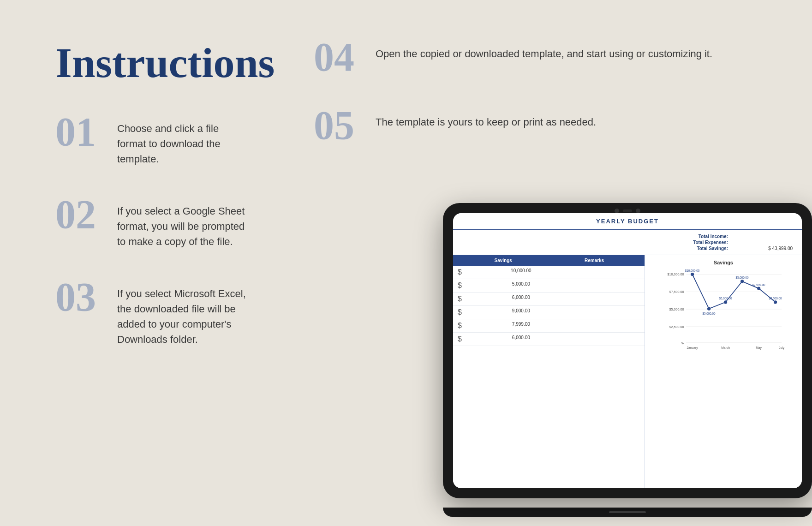  I want to click on tablet-bottom-bar, so click(627, 512).